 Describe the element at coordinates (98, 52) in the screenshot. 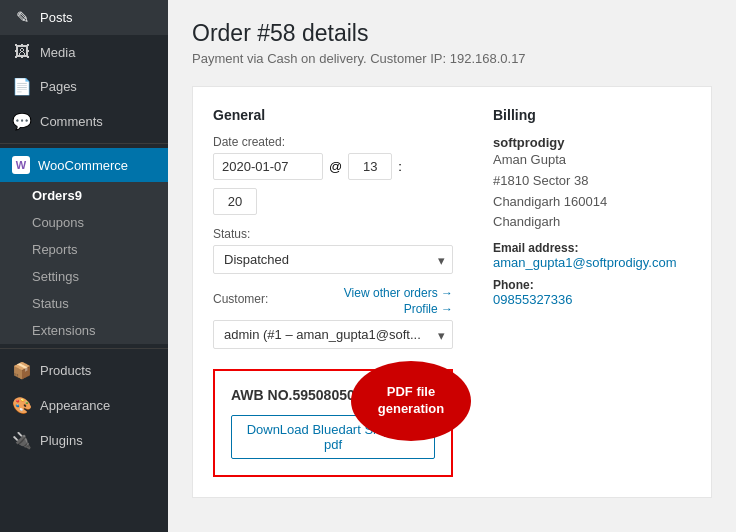

I see `sidebar-item-label: Media` at that location.